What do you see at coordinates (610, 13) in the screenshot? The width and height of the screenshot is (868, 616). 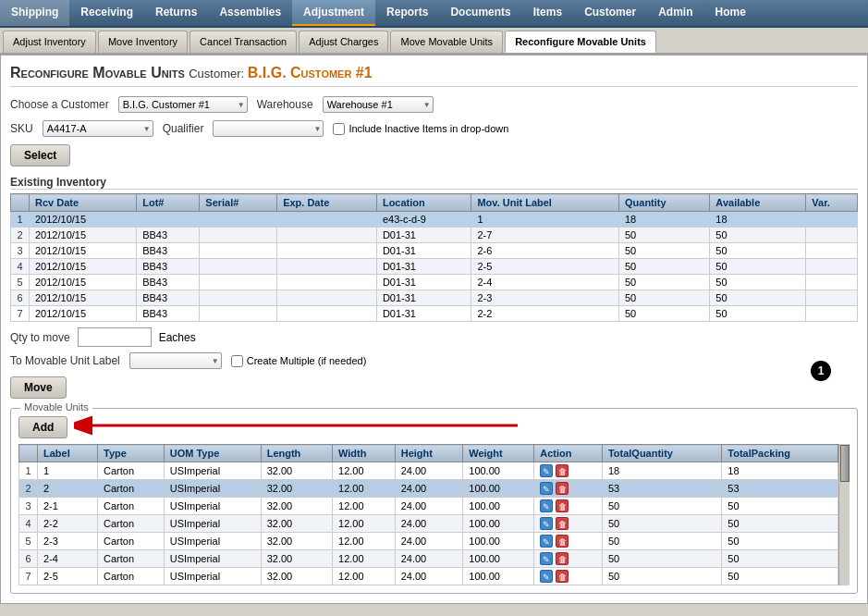 I see `nav-customer: Customer` at bounding box center [610, 13].